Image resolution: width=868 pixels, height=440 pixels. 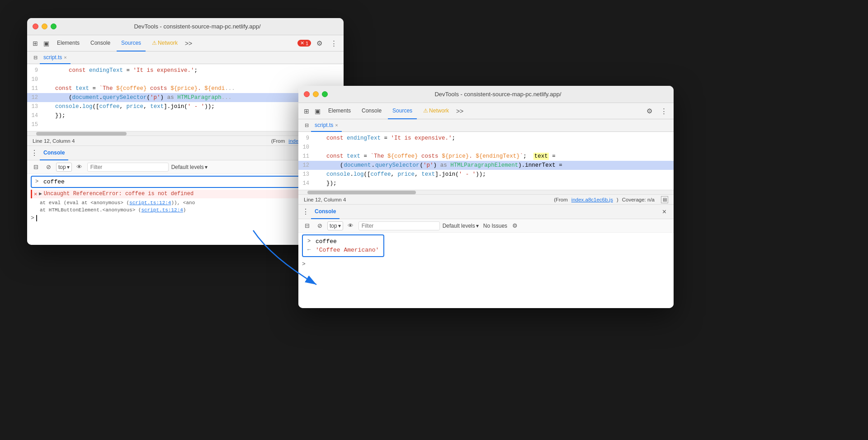 I want to click on console-coffee-text-2: coffee, so click(x=326, y=241).